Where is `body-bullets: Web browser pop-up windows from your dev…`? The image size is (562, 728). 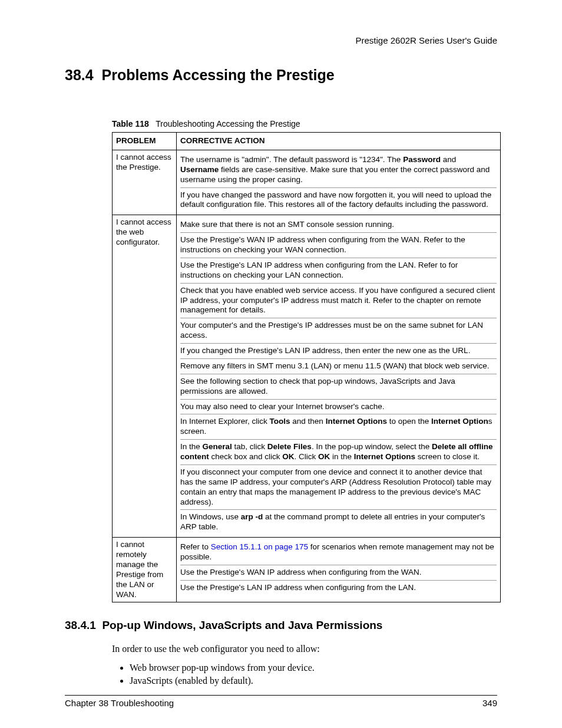
body-bullets: Web browser pop-up windows from your dev… is located at coordinates (313, 674).